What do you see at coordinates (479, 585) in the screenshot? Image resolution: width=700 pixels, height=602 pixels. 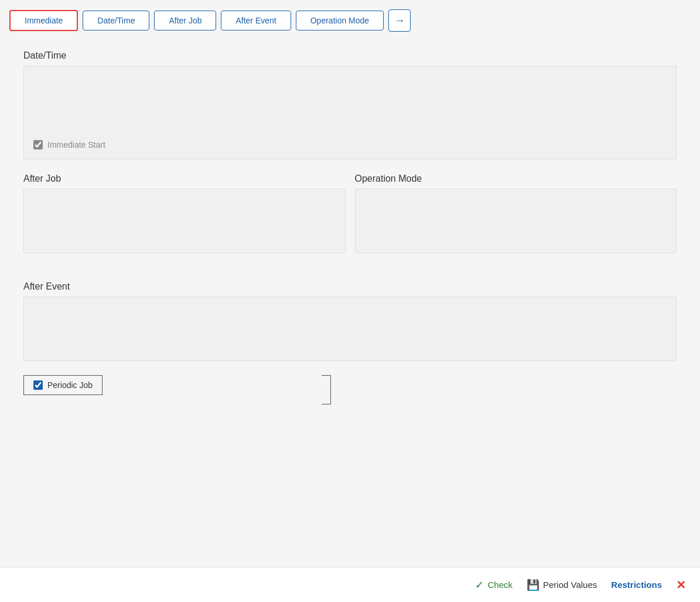 I see `check-icon: ✓` at bounding box center [479, 585].